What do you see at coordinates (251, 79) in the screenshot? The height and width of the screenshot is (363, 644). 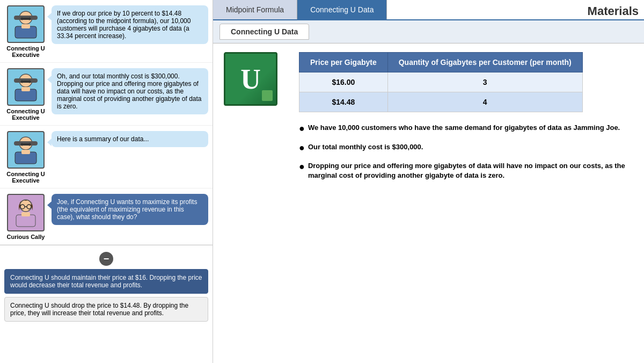 I see `logo-box: U` at bounding box center [251, 79].